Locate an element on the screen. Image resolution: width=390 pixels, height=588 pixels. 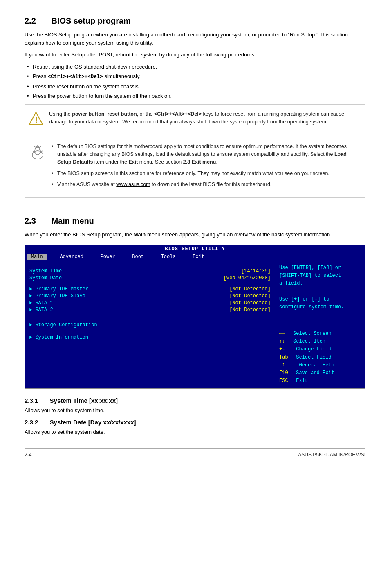
bios-system-info: ► System Information is located at coordinates (150, 337).